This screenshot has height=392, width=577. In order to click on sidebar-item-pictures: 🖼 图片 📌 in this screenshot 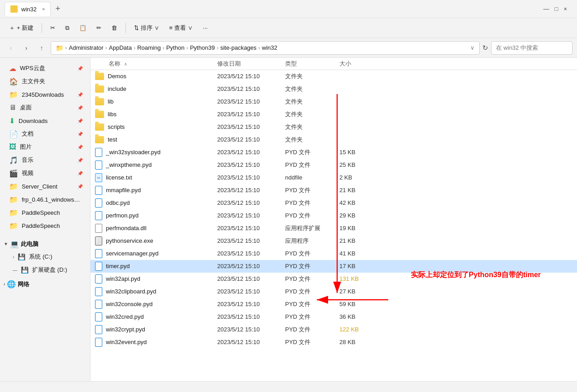, I will do `click(45, 147)`.